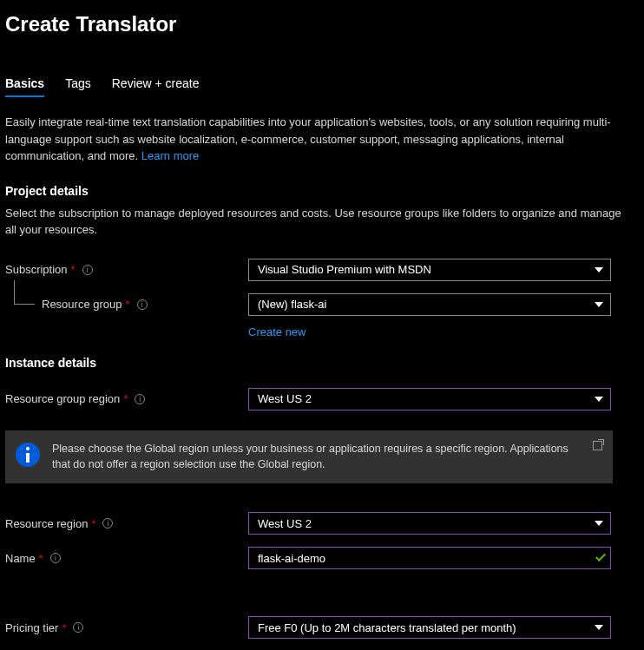 Image resolution: width=644 pixels, height=650 pixels. What do you see at coordinates (322, 558) in the screenshot?
I see `name-row: Name * i flask-ai-demo` at bounding box center [322, 558].